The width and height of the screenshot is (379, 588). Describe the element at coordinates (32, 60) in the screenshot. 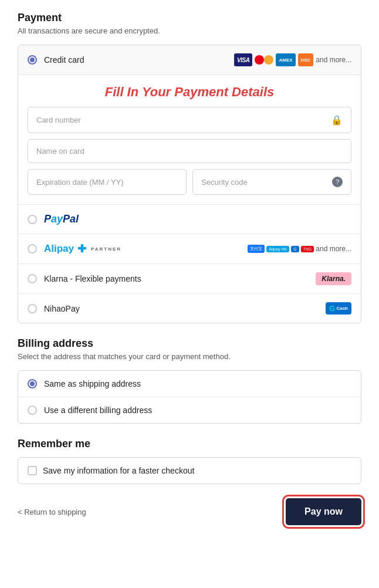

I see `credit-card-radio` at that location.